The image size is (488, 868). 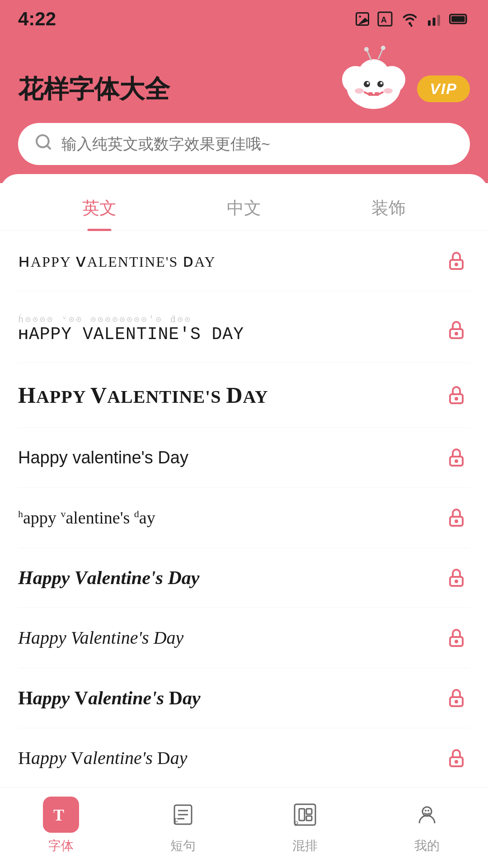 I want to click on font-item-9: Happy Valentine's Day, so click(x=244, y=759).